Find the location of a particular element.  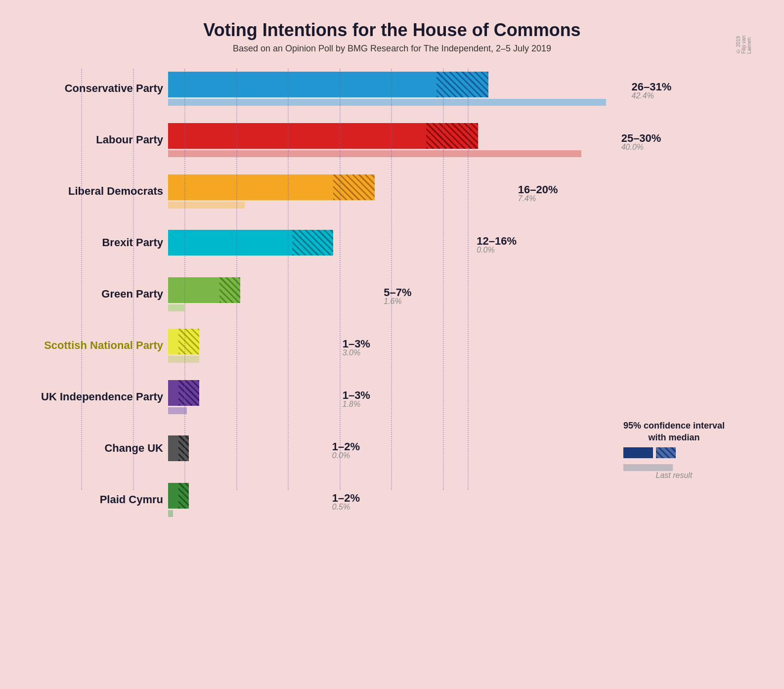

legend-bar-row is located at coordinates (674, 453).